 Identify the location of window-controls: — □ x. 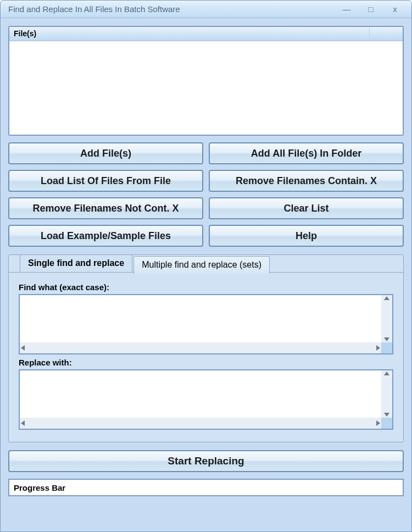
(374, 9).